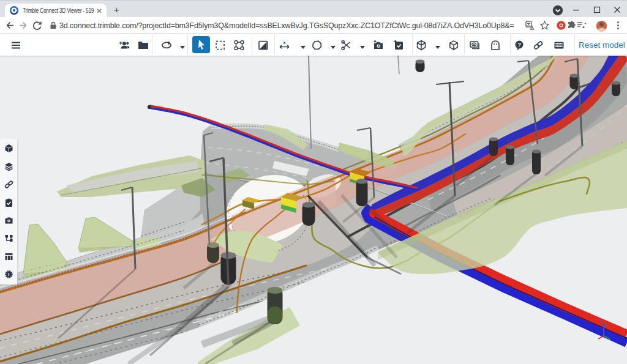 The image size is (627, 364). Describe the element at coordinates (602, 319) in the screenshot. I see `svg-text: z` at that location.